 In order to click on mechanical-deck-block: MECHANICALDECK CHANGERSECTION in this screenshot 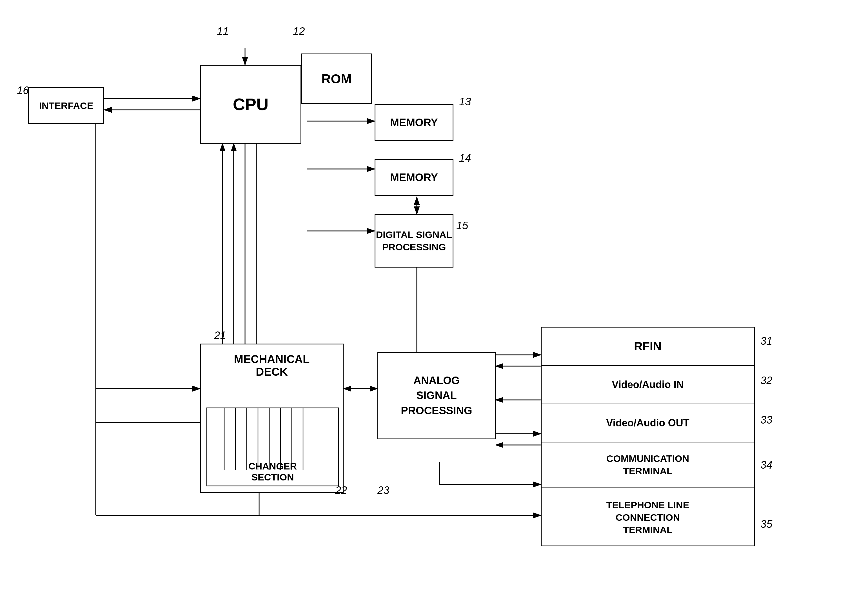, I will do `click(272, 418)`.